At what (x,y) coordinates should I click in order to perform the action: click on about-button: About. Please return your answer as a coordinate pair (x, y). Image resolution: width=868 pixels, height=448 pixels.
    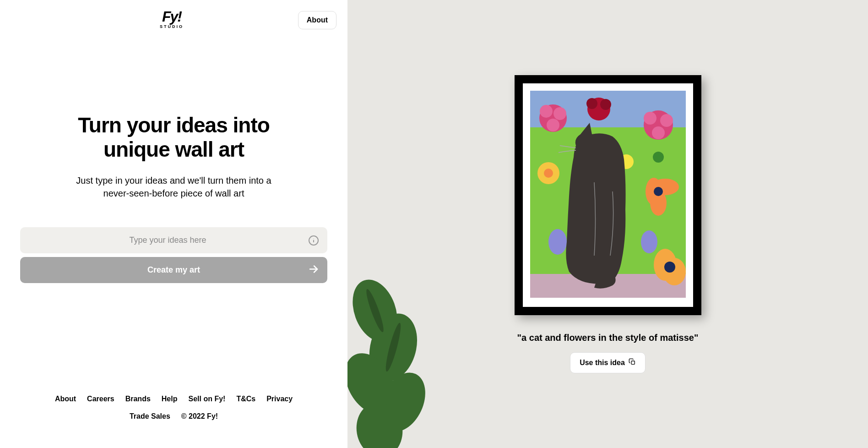
    Looking at the image, I should click on (317, 20).